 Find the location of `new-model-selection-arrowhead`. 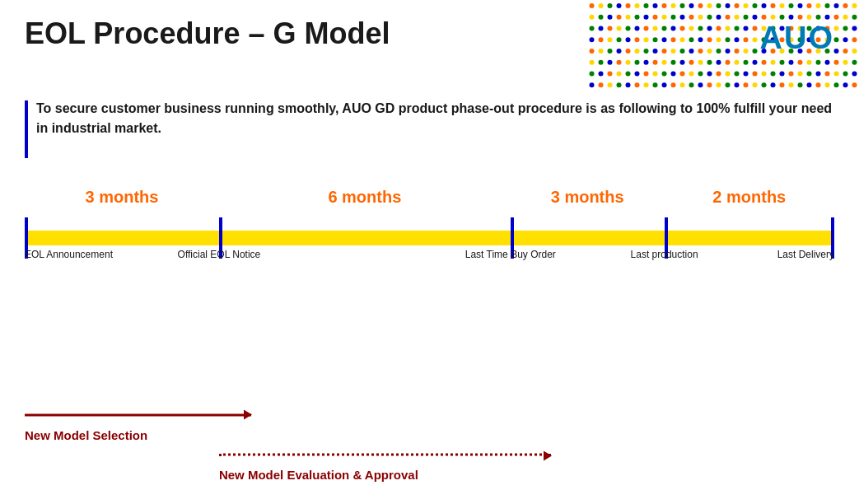

new-model-selection-arrowhead is located at coordinates (248, 415).